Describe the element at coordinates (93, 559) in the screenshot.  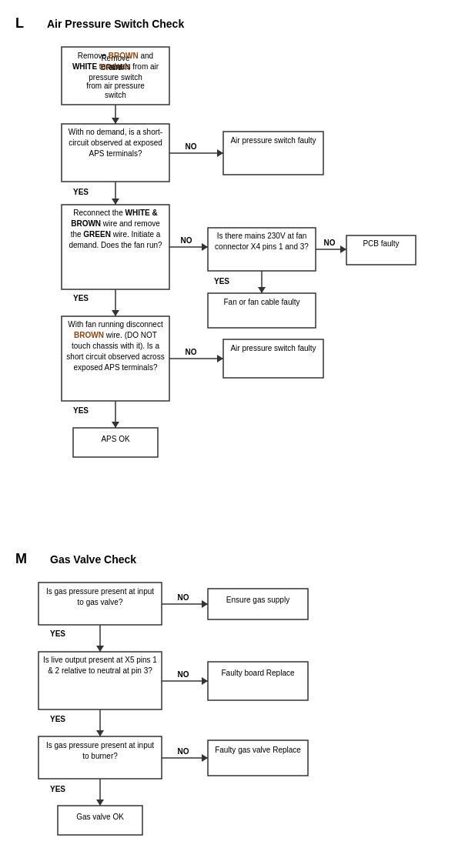
I see `section-m-title: Gas Valve Check` at that location.